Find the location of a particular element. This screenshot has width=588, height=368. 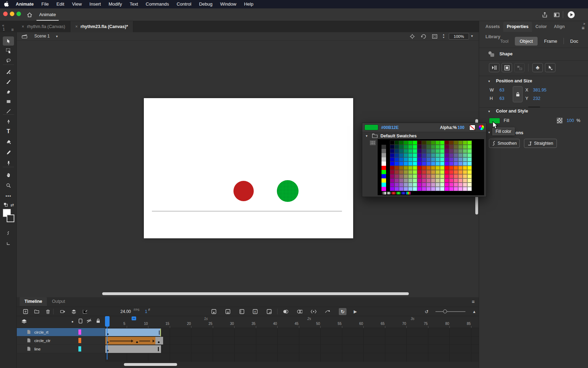

swatch-#669933 is located at coordinates (461, 147).